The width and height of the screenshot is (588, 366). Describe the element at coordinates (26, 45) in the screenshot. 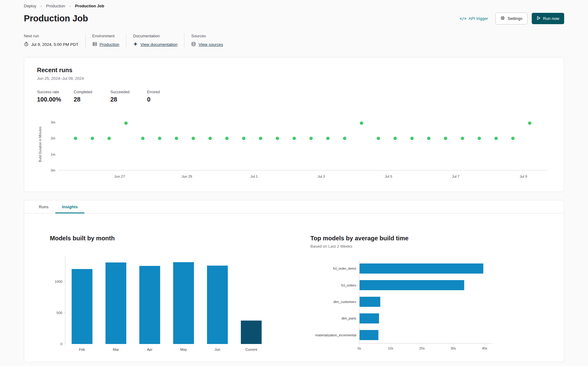

I see `clock-icon` at that location.